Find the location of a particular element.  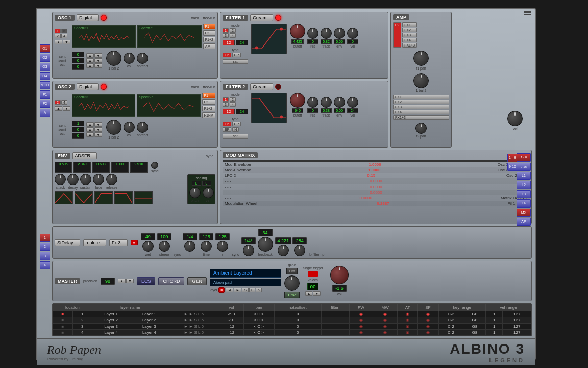

filter2-n-btn: N is located at coordinates (236, 130).